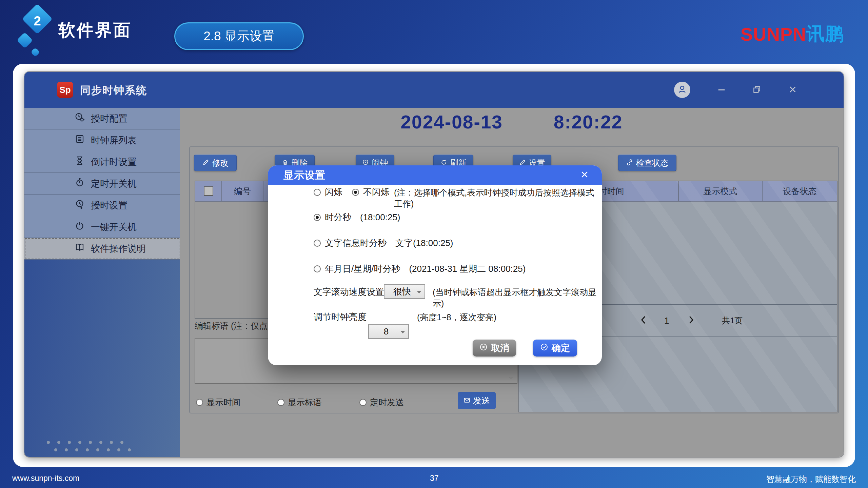 The width and height of the screenshot is (868, 488). I want to click on dots-decoration-row2, so click(93, 450).